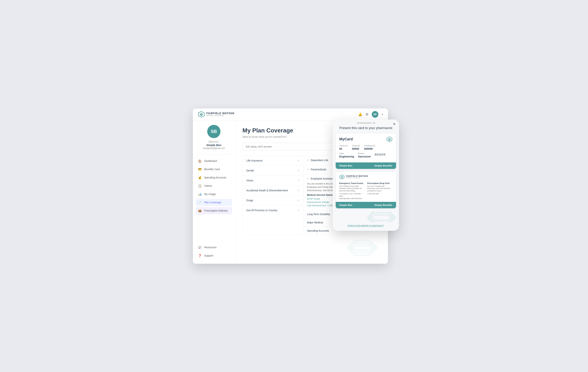 The image size is (588, 372). I want to click on sidebar-user-email: simplyben@gmail.com, so click(214, 148).